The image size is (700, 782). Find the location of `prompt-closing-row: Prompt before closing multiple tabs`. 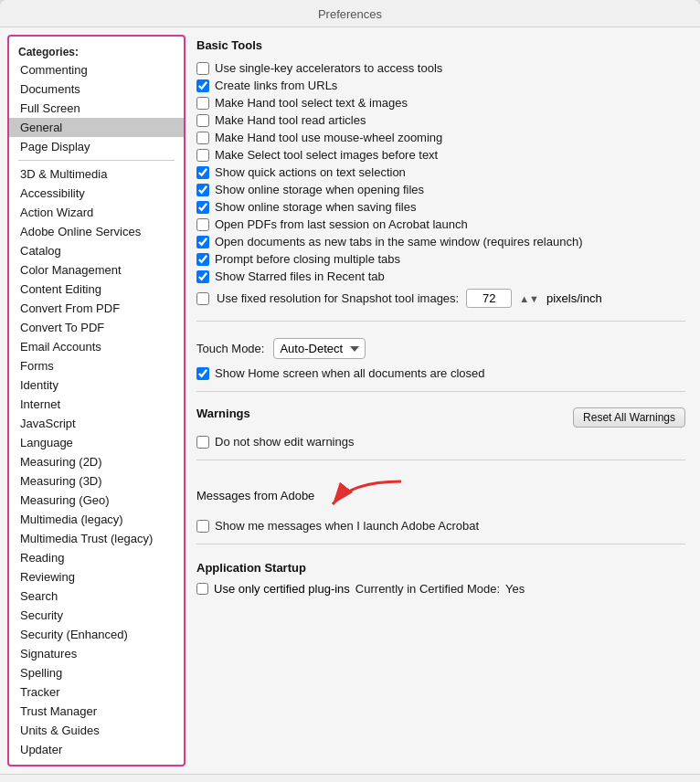

prompt-closing-row: Prompt before closing multiple tabs is located at coordinates (440, 259).